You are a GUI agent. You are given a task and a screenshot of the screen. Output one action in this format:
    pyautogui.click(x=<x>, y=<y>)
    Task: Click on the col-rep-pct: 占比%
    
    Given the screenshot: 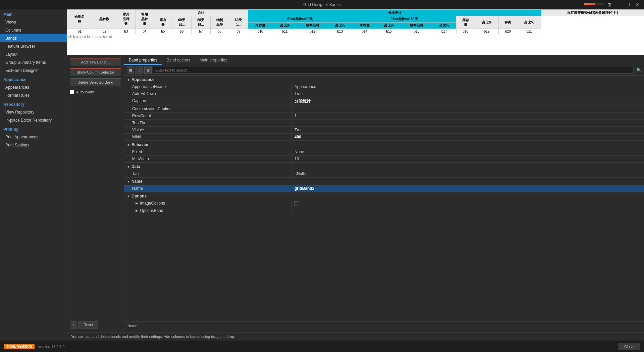 What is the action you would take?
    pyautogui.click(x=487, y=23)
    